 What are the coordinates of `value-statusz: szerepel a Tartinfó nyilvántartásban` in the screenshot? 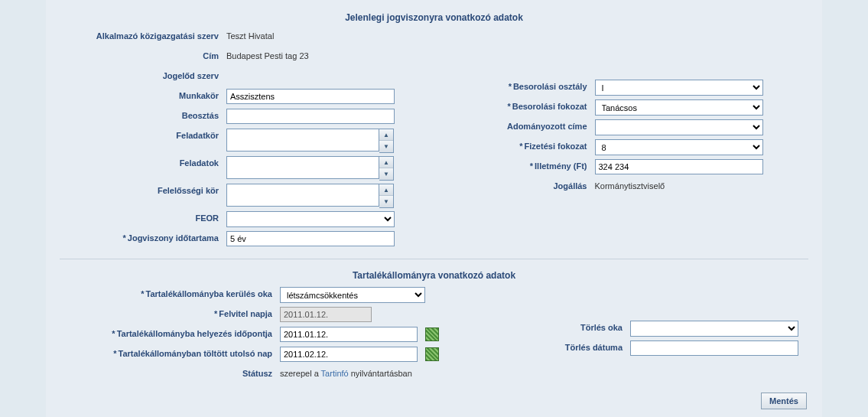 It's located at (346, 372).